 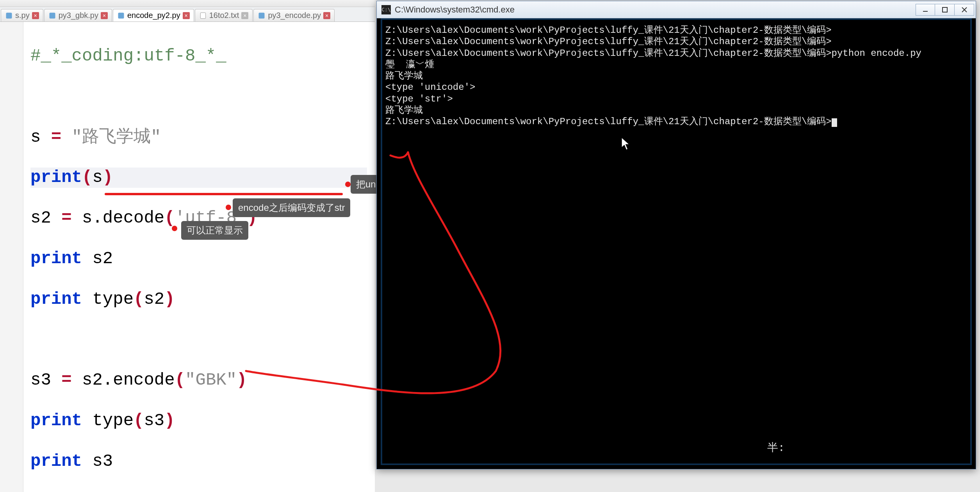 What do you see at coordinates (23, 16) in the screenshot?
I see `tab-label: s.py` at bounding box center [23, 16].